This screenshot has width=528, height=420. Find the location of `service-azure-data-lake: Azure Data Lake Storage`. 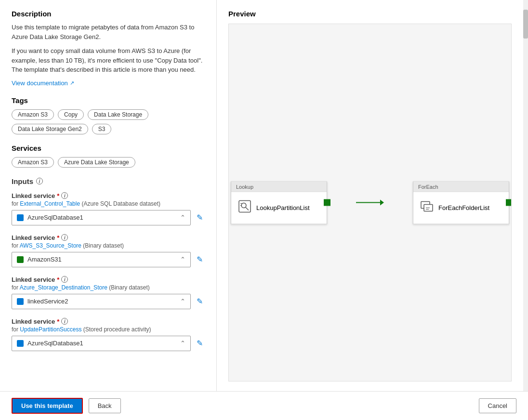

service-azure-data-lake: Azure Data Lake Storage is located at coordinates (96, 162).